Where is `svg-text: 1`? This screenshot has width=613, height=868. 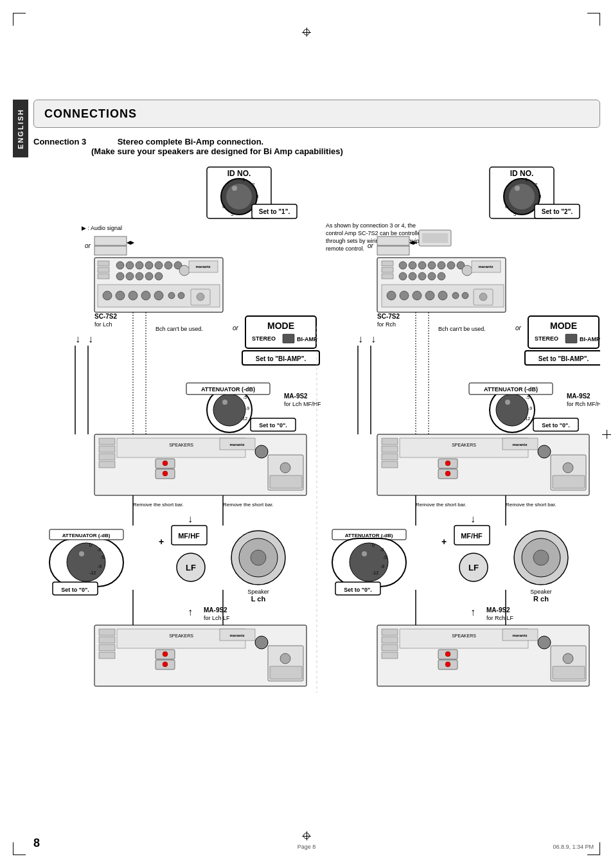 svg-text: 1 is located at coordinates (244, 180).